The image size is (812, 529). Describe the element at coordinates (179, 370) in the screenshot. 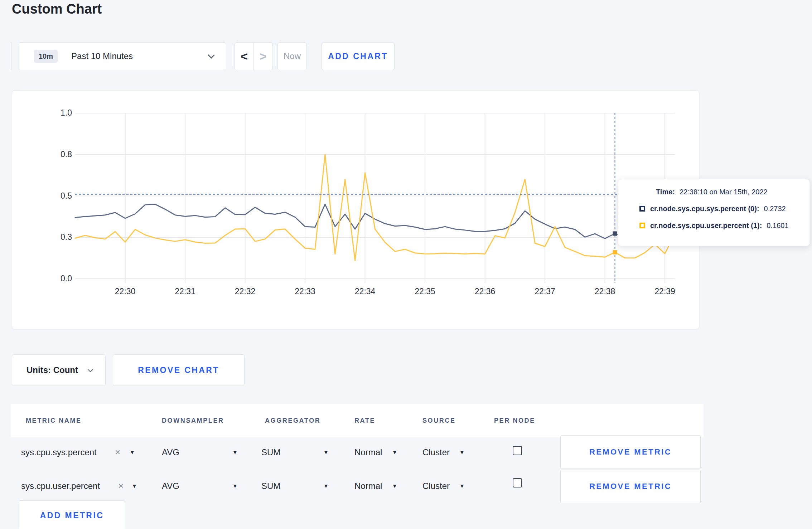

I see `remove-chart-button: REMOVE CHART` at that location.